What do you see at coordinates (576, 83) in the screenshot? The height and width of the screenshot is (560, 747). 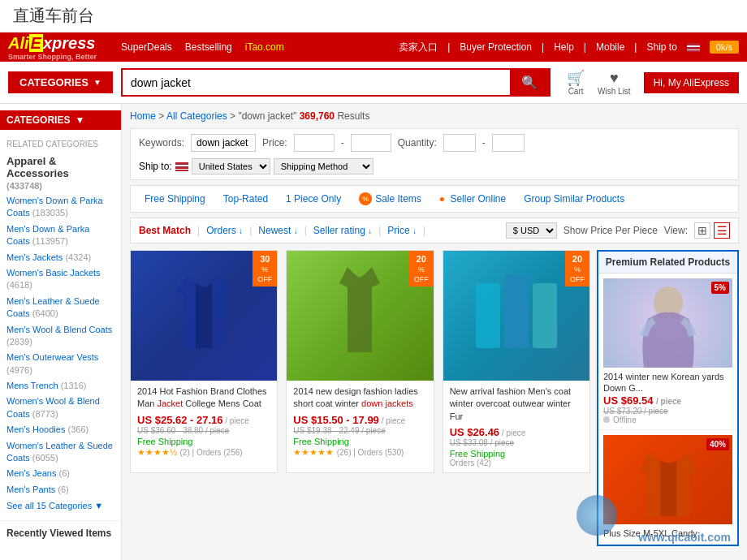 I see `cart-icon-item: 🛒 Cart` at bounding box center [576, 83].